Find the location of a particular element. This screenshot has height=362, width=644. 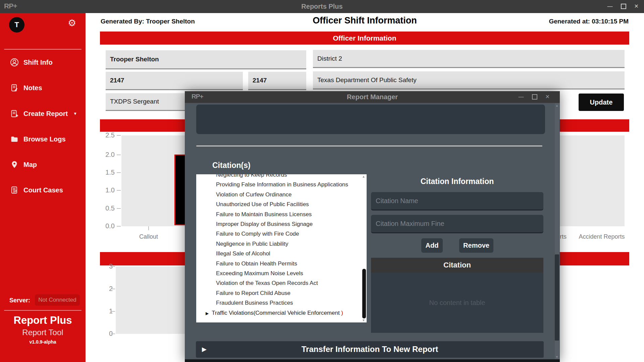

tree-expand-icon: ▶ is located at coordinates (207, 313).